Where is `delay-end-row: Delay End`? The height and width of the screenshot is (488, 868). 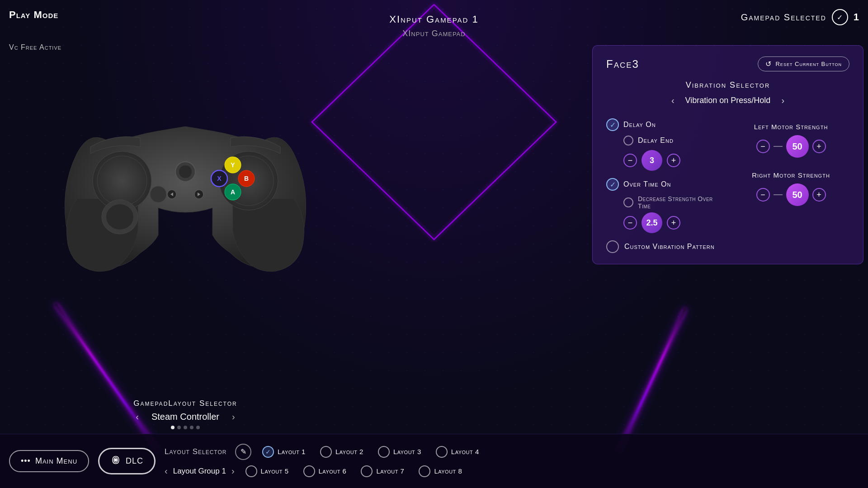 delay-end-row: Delay End is located at coordinates (674, 141).